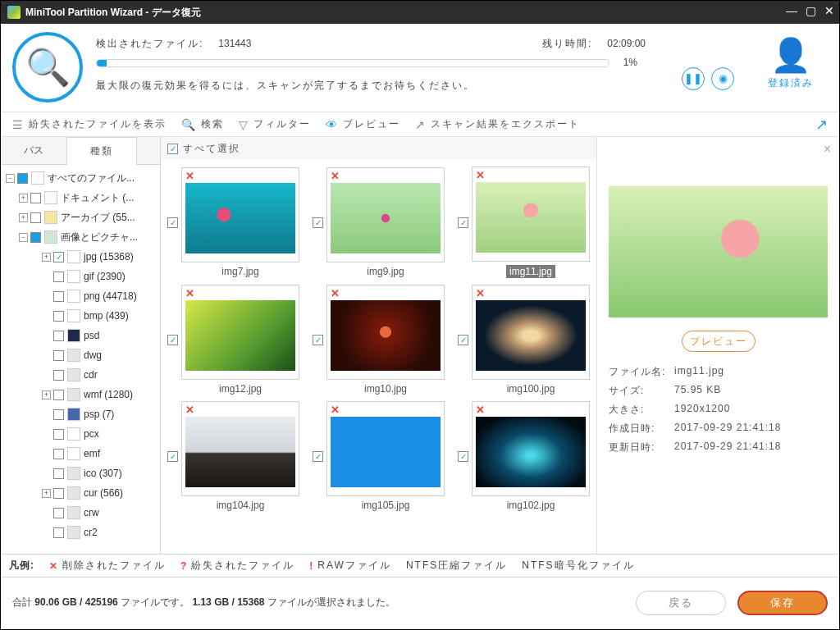 This screenshot has width=840, height=630. I want to click on tab-type: 種類, so click(102, 151).